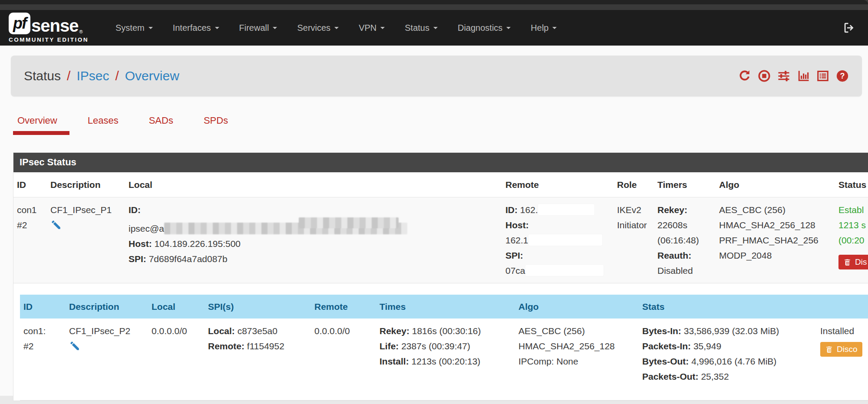 The image size is (868, 404). I want to click on tab-spds: SPDs, so click(216, 125).